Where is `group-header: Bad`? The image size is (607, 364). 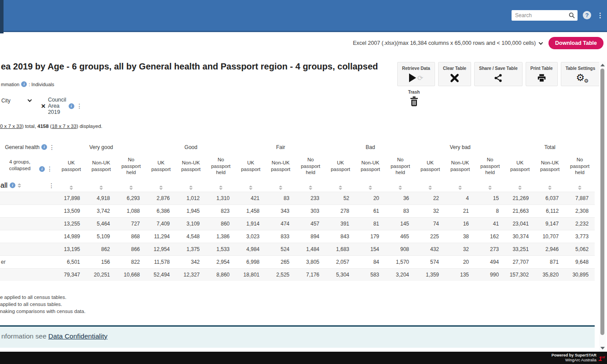 group-header: Bad is located at coordinates (370, 147).